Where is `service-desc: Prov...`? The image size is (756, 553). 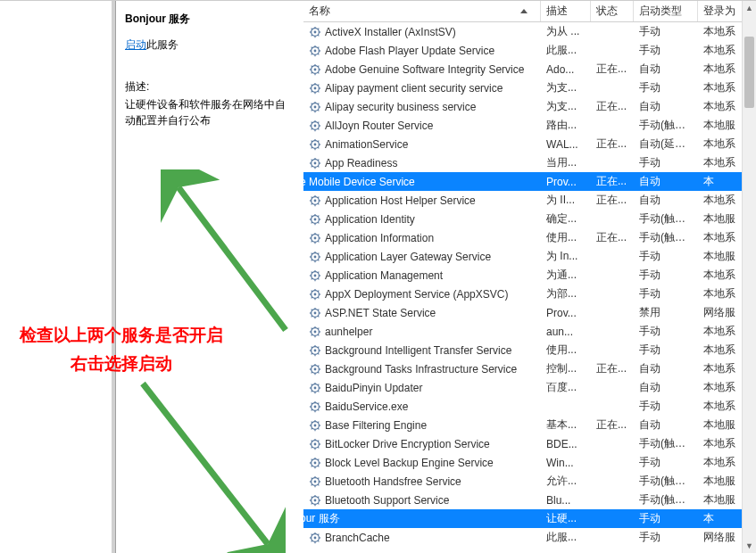
service-desc: Prov... is located at coordinates (566, 182).